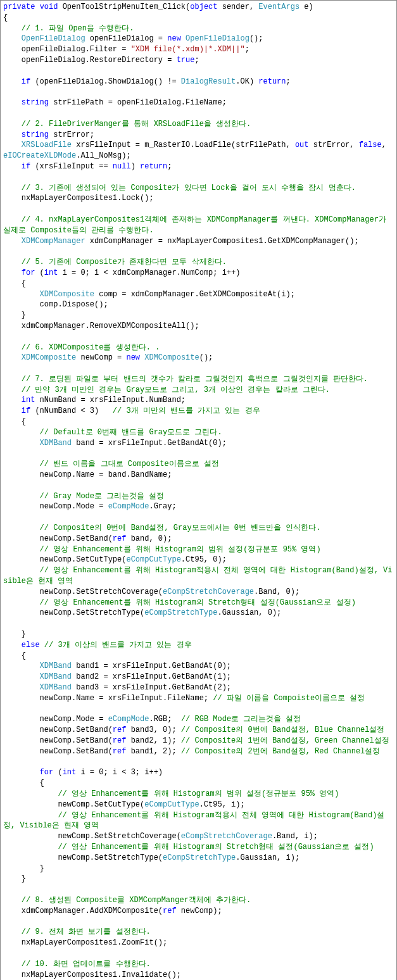 This screenshot has height=980, width=397. Describe the element at coordinates (238, 7) in the screenshot. I see `code-token: sender,` at that location.